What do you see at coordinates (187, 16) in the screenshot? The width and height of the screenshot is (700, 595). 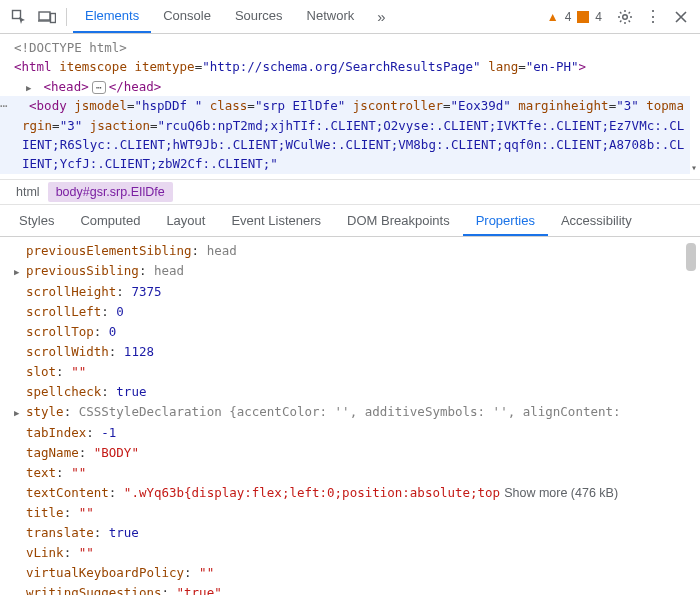 I see `tab-console: Console` at bounding box center [187, 16].